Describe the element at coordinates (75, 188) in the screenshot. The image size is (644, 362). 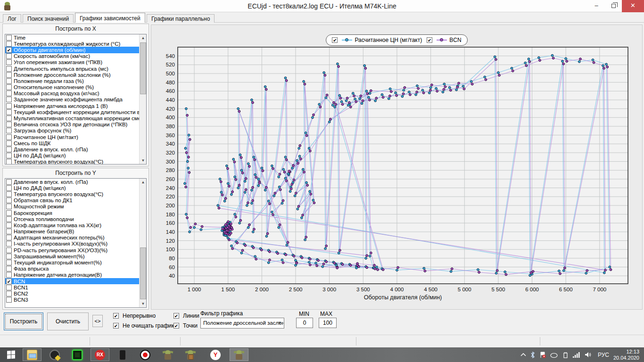
I see `list-item: ЦН по ДАД (мг/цикл)` at that location.